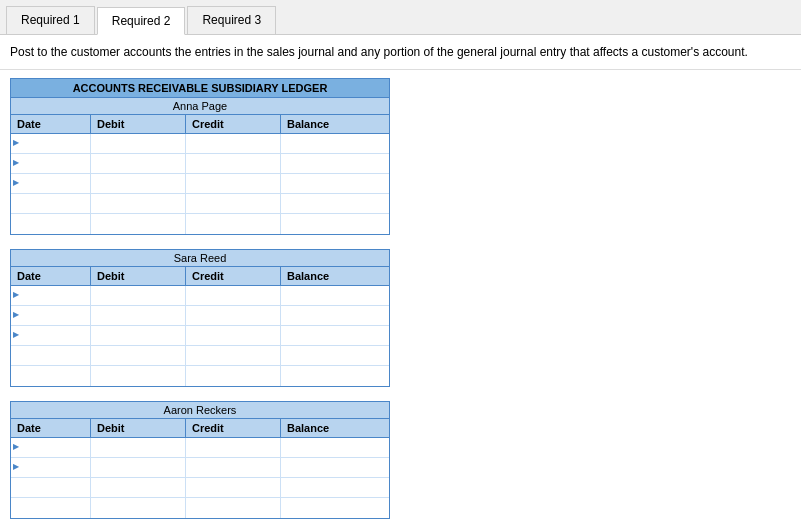  What do you see at coordinates (200, 336) in the screenshot?
I see `ledger-rows-sara` at bounding box center [200, 336].